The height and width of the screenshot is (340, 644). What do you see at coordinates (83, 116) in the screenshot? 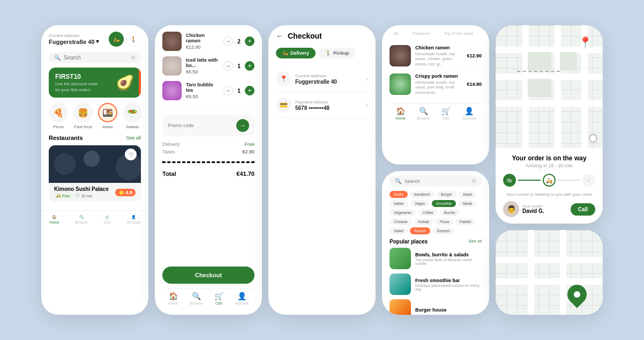
I see `category-fastfood: 🍔 Fast food` at bounding box center [83, 116].